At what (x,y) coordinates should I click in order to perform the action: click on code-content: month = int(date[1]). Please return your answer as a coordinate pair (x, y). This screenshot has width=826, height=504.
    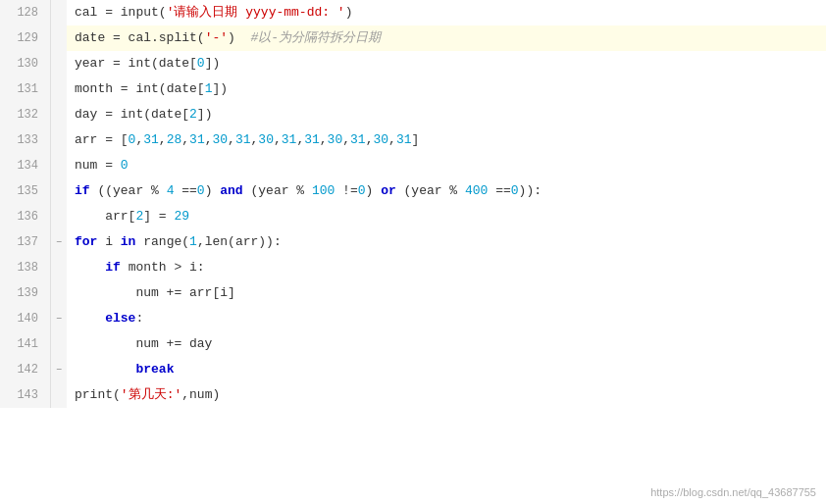
    Looking at the image, I should click on (446, 89).